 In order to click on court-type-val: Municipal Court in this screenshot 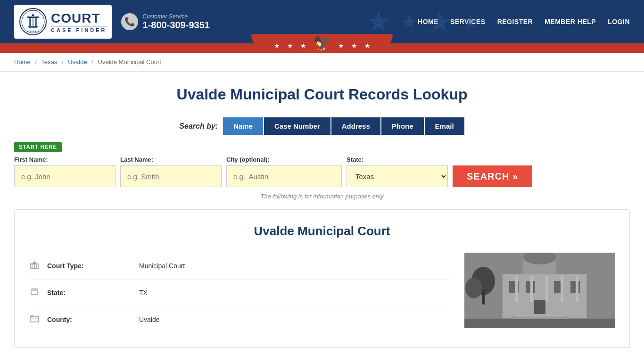, I will do `click(162, 266)`.